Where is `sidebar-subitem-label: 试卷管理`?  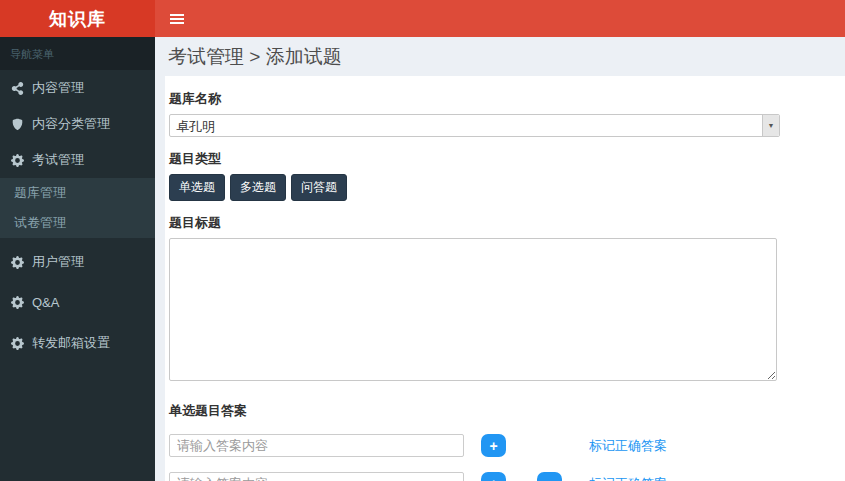
sidebar-subitem-label: 试卷管理 is located at coordinates (40, 223).